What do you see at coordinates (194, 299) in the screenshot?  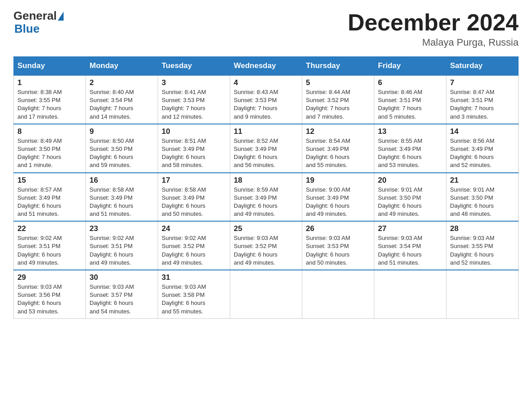 I see `day-info: Sunrise: 9:03 AM Sunset: 3:58 PM Dayligh…` at bounding box center [194, 299].